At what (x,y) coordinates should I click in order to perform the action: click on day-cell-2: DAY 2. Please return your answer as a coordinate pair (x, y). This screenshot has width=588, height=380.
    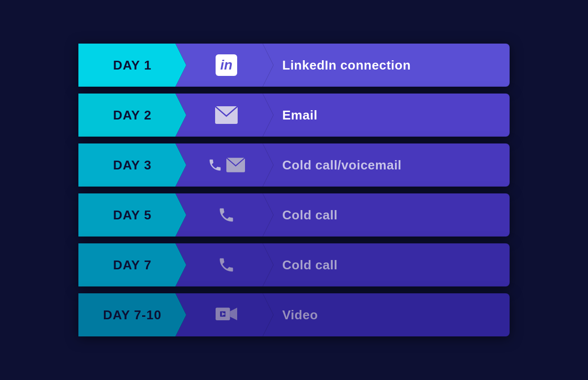
    Looking at the image, I should click on (132, 115).